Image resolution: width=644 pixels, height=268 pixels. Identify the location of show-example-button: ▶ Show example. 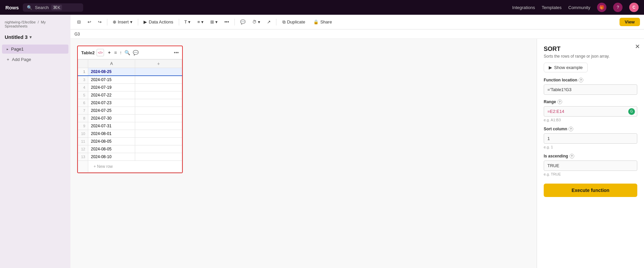
(566, 68).